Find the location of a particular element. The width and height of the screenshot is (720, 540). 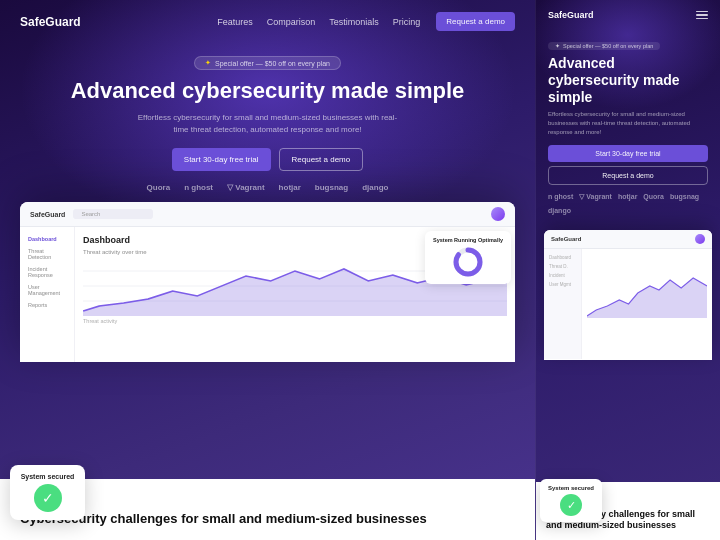

nav-pricing: Pricing is located at coordinates (407, 22).